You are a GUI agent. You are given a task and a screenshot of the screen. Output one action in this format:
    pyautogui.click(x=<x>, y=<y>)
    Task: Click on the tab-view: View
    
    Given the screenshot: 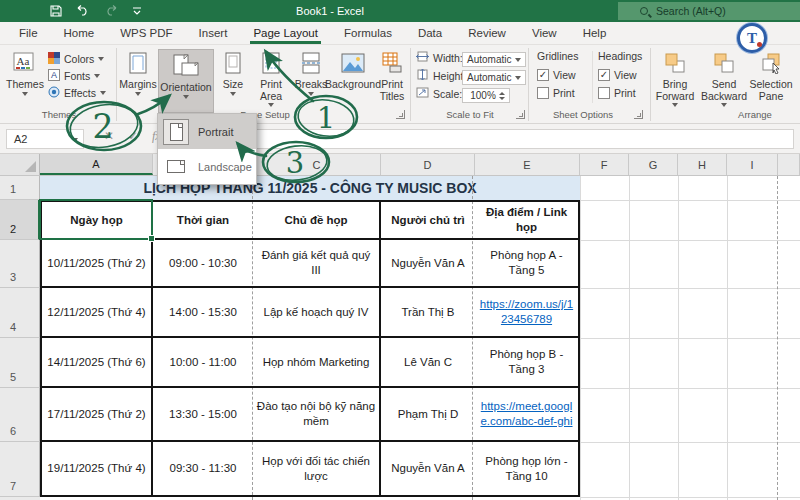 What is the action you would take?
    pyautogui.click(x=544, y=33)
    